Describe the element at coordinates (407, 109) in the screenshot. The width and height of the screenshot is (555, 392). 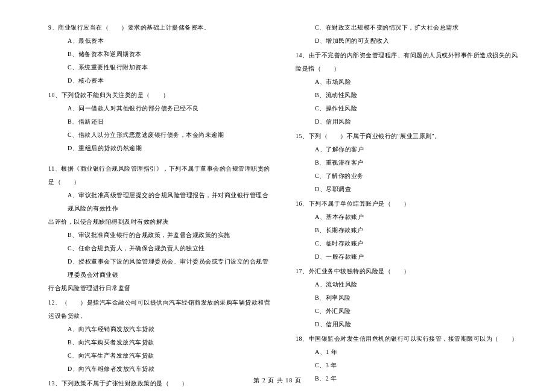
I see `option-c: C、操作性风险` at that location.